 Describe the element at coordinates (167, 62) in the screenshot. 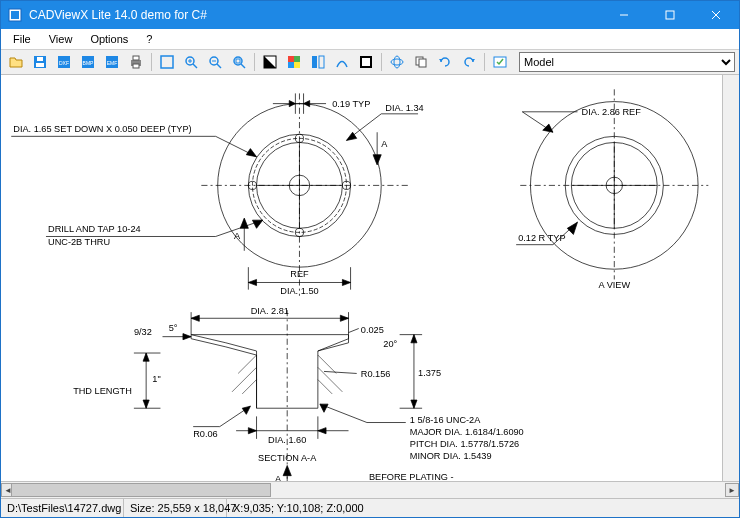

I see `fullscreen-icon` at that location.